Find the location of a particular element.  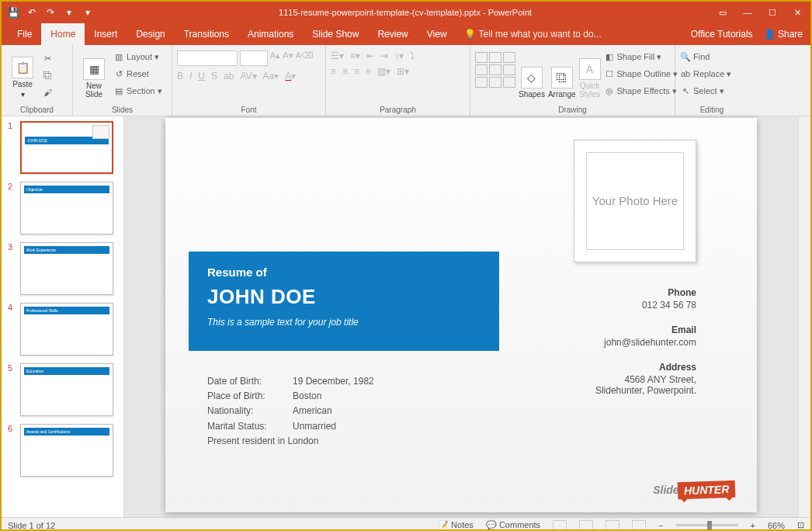

format-painter-icon: 🖌 is located at coordinates (47, 92).